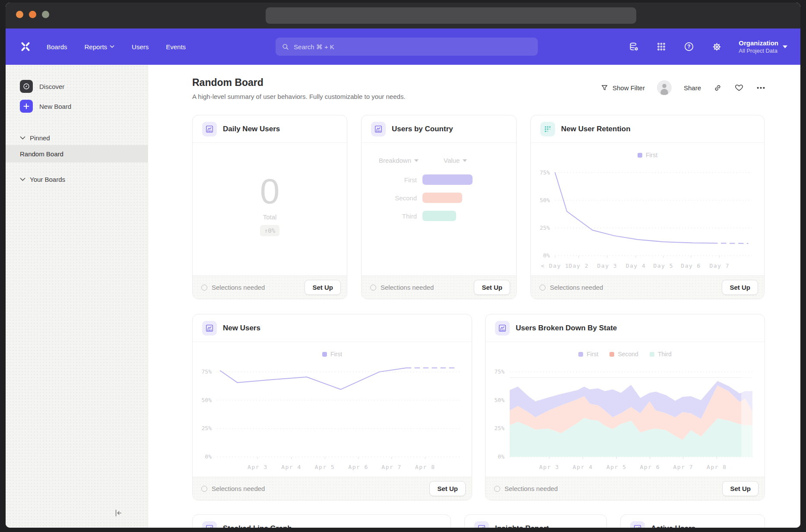 The image size is (806, 532). What do you see at coordinates (720, 266) in the screenshot?
I see `svg-text: Day 7` at bounding box center [720, 266].